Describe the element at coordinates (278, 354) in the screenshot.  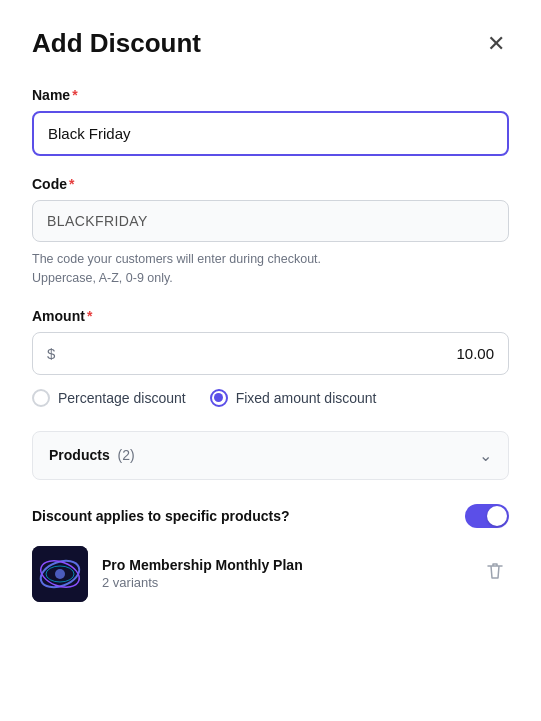
I see `amount-input` at that location.